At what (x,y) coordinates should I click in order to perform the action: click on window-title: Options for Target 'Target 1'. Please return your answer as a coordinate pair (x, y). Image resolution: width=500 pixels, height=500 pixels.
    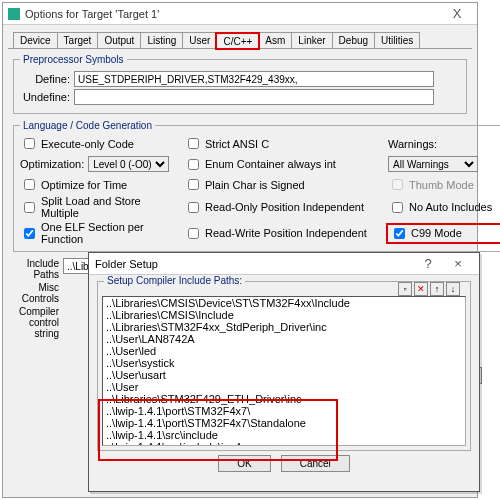
    Looking at the image, I should click on (234, 14).